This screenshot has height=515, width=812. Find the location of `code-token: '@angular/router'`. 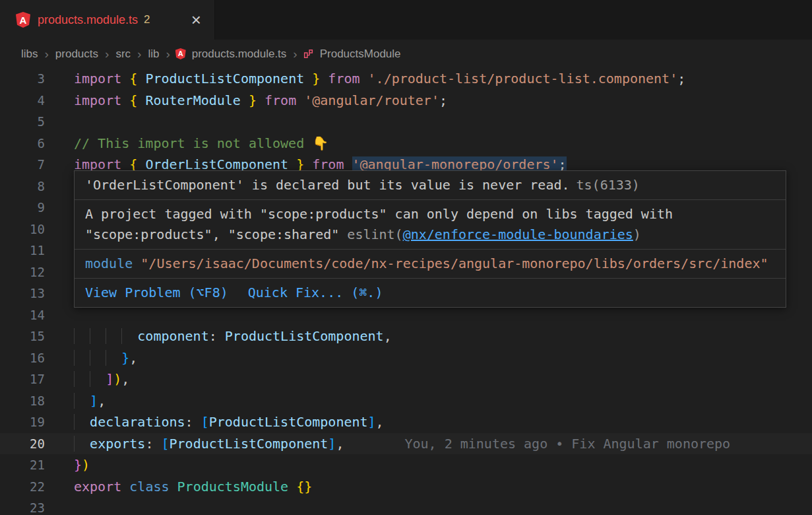

code-token: '@angular/router' is located at coordinates (372, 100).